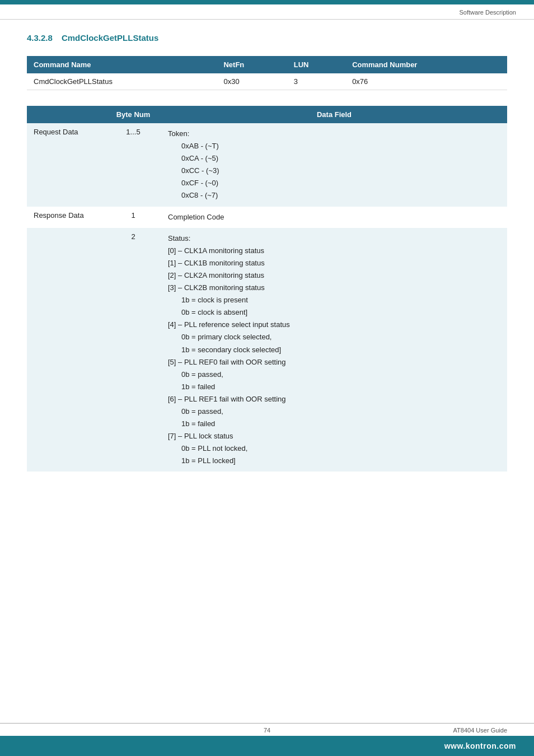 The height and width of the screenshot is (756, 534). What do you see at coordinates (267, 730) in the screenshot?
I see `page-number: 74` at bounding box center [267, 730].